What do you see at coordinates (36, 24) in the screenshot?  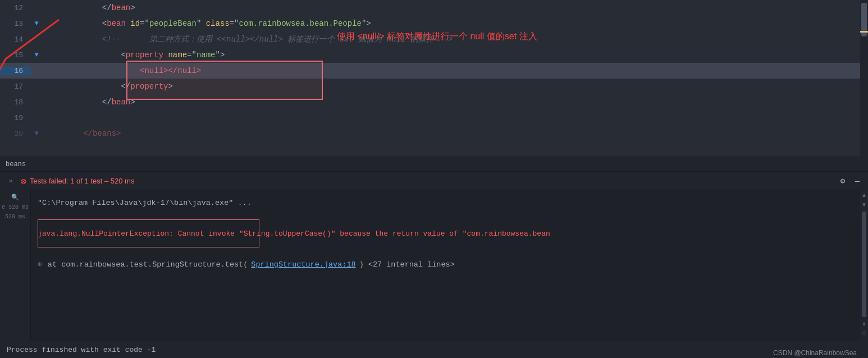 I see `fold-arrow-13: ▼` at bounding box center [36, 24].